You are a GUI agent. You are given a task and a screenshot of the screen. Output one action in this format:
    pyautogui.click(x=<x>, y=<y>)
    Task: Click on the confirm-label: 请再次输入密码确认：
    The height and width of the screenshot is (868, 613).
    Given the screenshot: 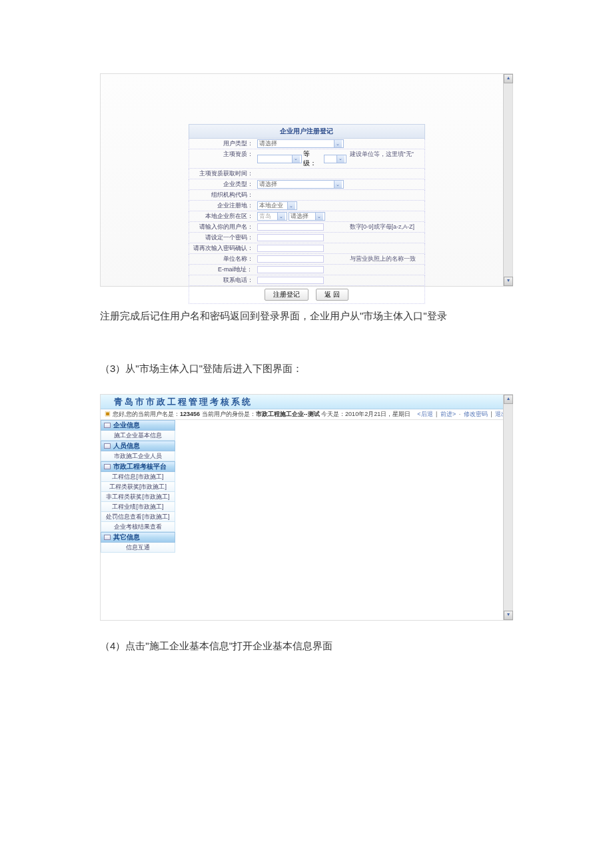 What is the action you would take?
    pyautogui.click(x=223, y=248)
    